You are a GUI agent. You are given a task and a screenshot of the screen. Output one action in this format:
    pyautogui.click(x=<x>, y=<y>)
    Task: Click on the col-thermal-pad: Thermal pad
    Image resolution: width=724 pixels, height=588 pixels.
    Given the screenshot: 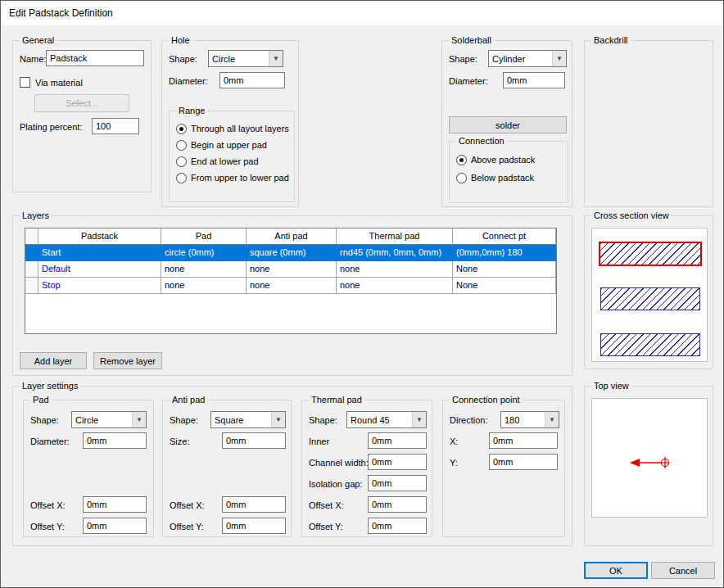 What is the action you would take?
    pyautogui.click(x=395, y=237)
    